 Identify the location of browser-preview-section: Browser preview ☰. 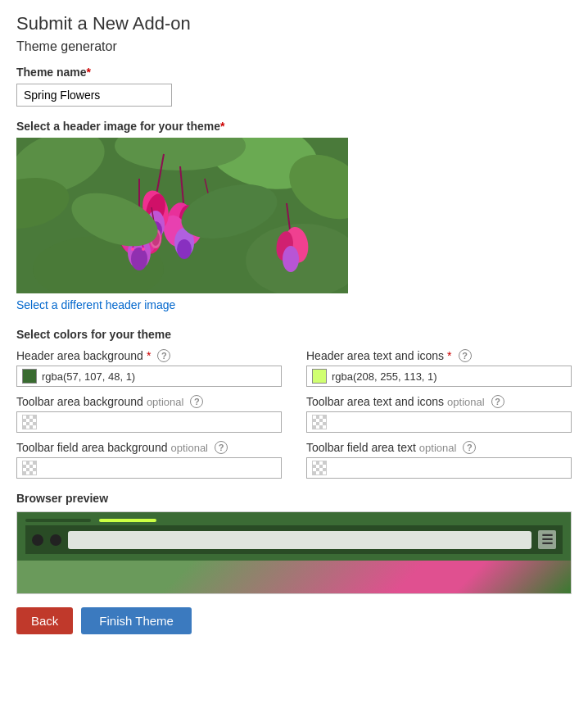
(294, 543).